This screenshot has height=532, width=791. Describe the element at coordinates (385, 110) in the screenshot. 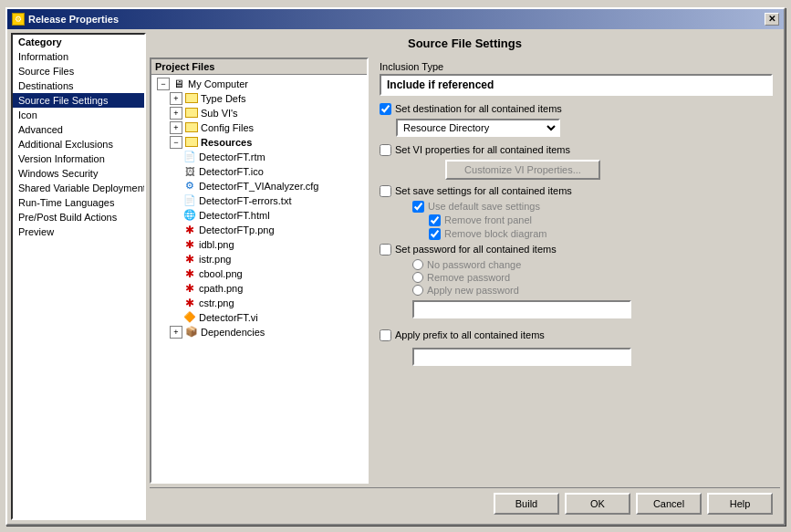

I see `destination-checkbox` at that location.